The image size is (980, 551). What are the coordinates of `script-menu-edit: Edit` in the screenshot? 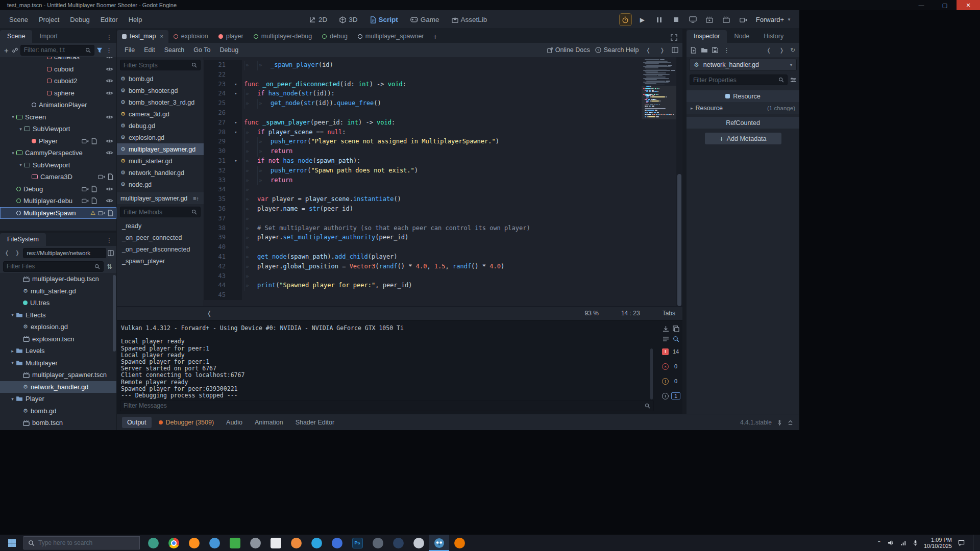 It's located at (150, 50).